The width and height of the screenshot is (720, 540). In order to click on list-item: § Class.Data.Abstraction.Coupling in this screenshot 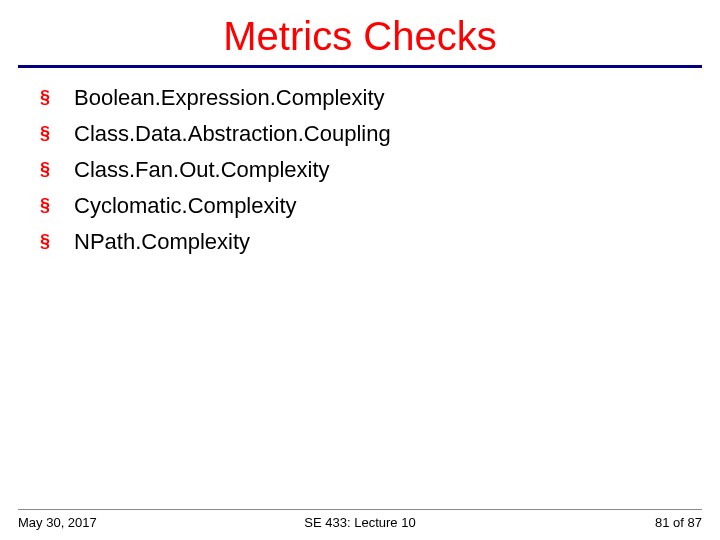, I will do `click(360, 134)`.